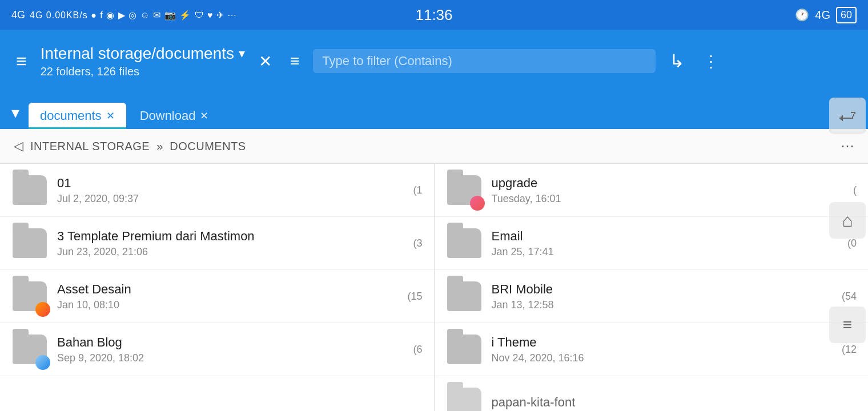 The width and height of the screenshot is (868, 411). What do you see at coordinates (175, 116) in the screenshot?
I see `tab-download: Download ✕` at bounding box center [175, 116].